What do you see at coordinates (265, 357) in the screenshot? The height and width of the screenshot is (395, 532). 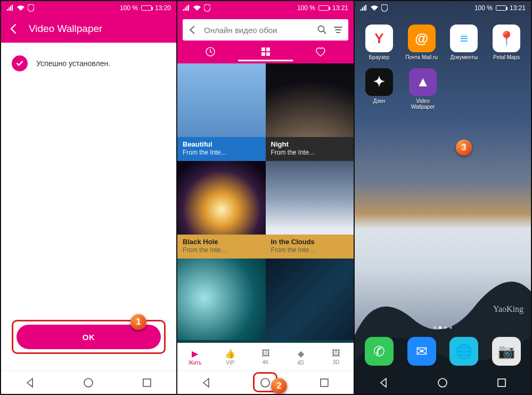 I see `bottom-tab-4K: 🖼4K` at bounding box center [265, 357].